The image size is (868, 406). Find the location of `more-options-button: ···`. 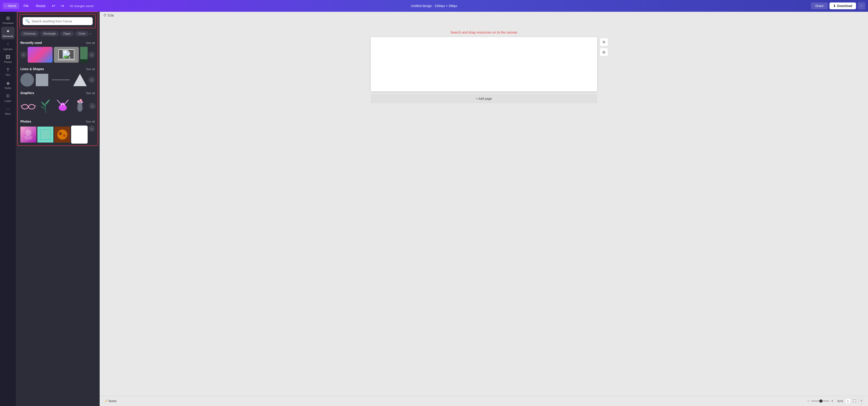

more-options-button: ··· is located at coordinates (862, 6).